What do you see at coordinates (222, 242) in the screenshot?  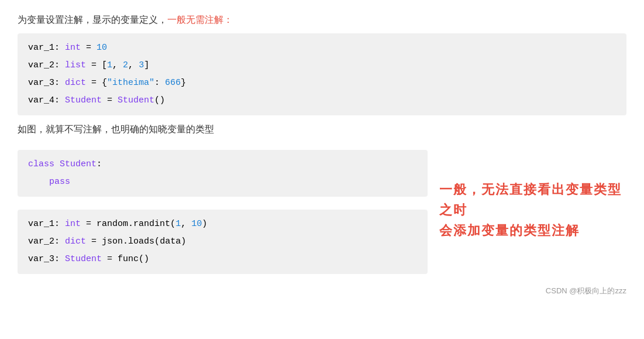 I see `code-block-3: var_1: int = random.randint(1, 6) var_2…` at bounding box center [222, 242].